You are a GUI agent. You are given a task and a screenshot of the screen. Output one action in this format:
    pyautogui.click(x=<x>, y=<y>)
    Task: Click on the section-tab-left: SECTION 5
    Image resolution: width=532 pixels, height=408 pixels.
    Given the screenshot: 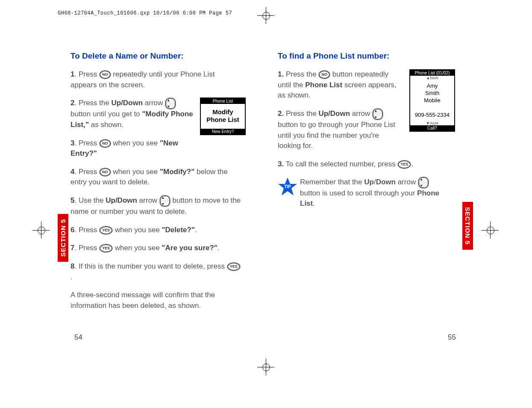 What is the action you would take?
    pyautogui.click(x=63, y=238)
    